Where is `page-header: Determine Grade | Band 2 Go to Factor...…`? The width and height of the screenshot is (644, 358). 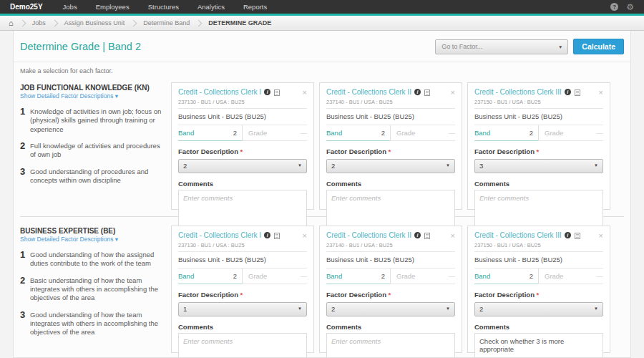 page-header: Determine Grade | Band 2 Go to Factor...… is located at coordinates (322, 43).